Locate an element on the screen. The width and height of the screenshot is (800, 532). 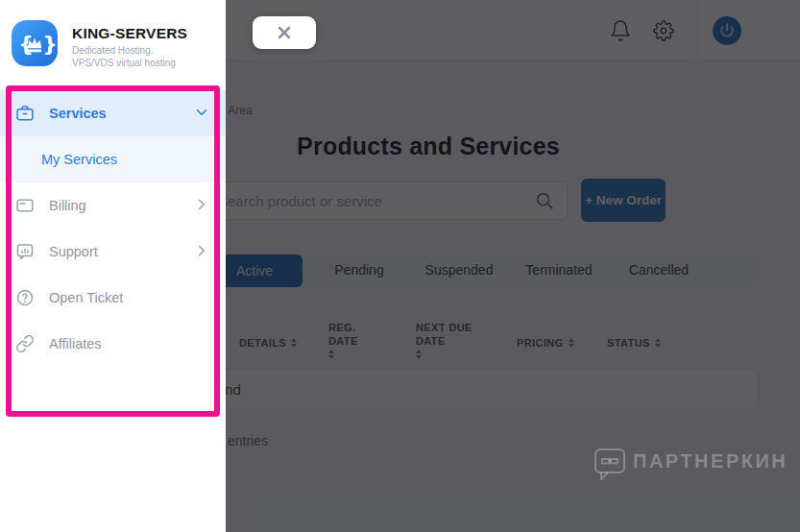
sidebar-item-label: Support is located at coordinates (73, 252).